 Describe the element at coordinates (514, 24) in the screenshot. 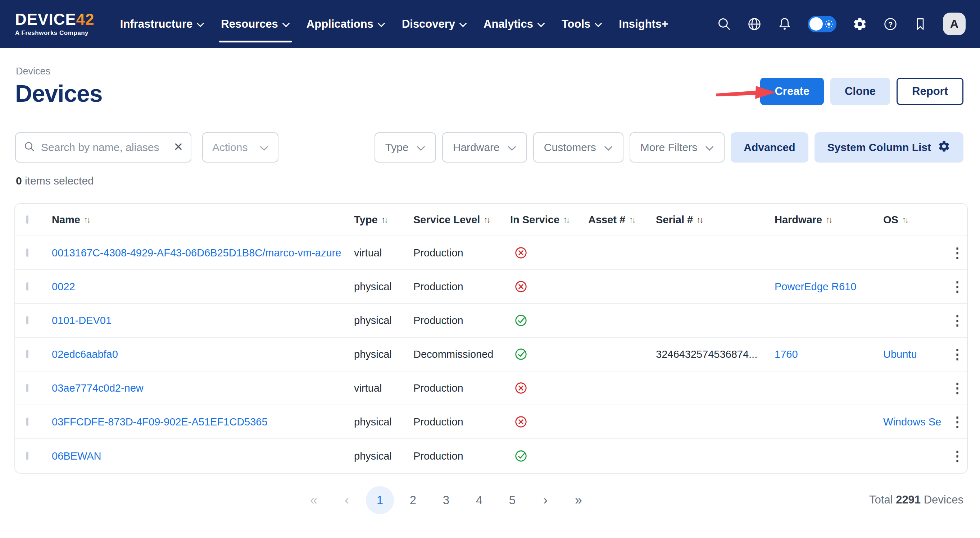

I see `nav-item-analytics: Analytics` at that location.